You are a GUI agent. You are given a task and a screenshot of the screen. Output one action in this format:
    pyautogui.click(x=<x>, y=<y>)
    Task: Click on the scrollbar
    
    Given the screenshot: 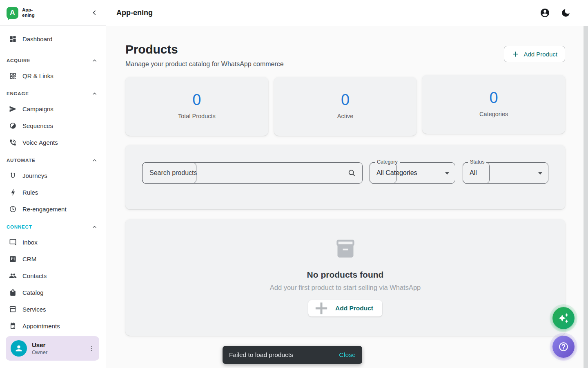 What is the action you would take?
    pyautogui.click(x=586, y=197)
    